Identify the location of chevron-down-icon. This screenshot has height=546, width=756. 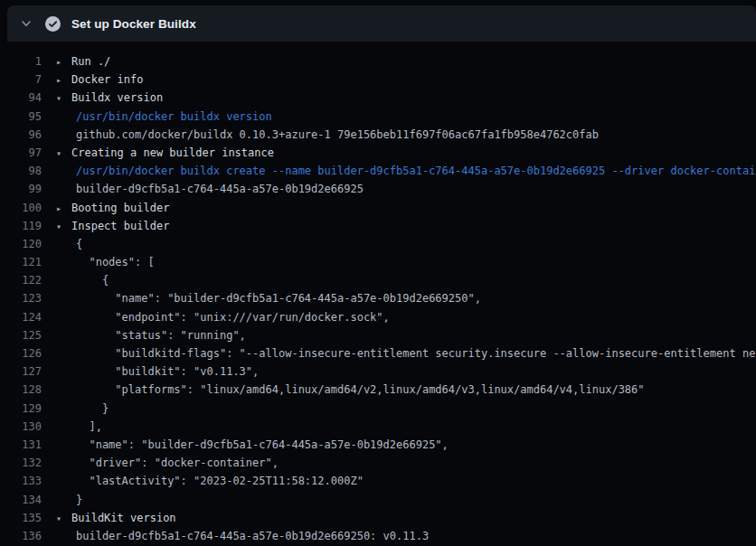
(26, 24).